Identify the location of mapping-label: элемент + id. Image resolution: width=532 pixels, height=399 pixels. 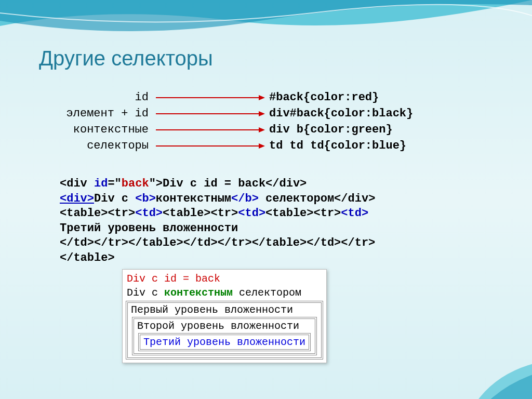
(78, 113).